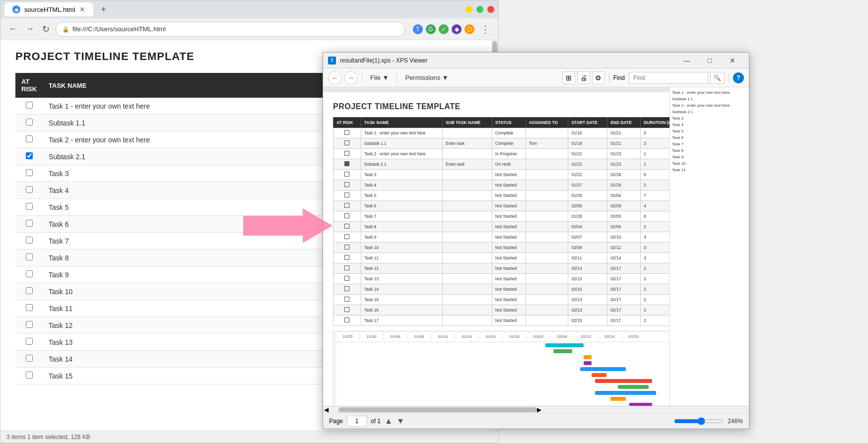 This screenshot has width=868, height=443. I want to click on maximize-button, so click(480, 9).